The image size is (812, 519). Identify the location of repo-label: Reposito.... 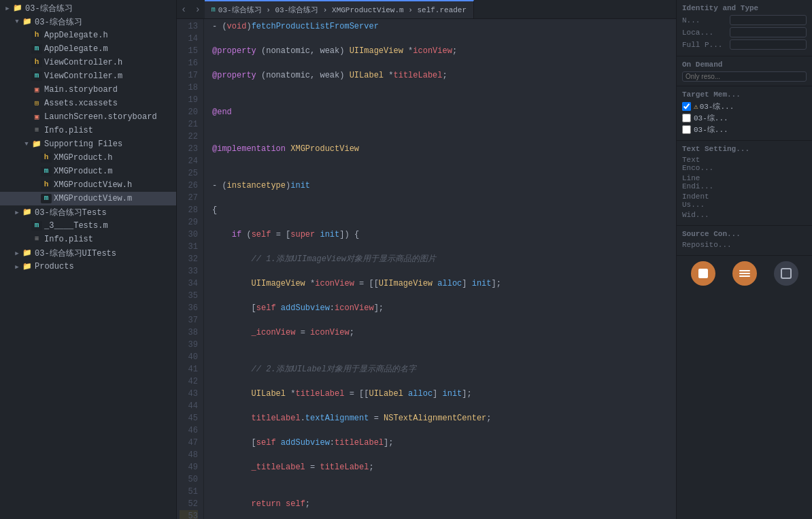
(706, 245).